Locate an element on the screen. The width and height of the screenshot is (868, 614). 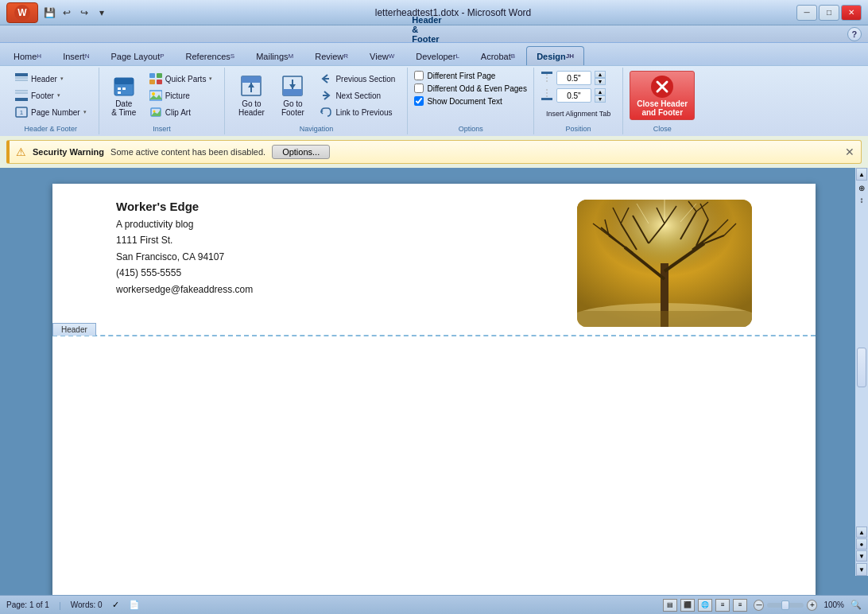
tab-mailings: Mailings M is located at coordinates (275, 56).